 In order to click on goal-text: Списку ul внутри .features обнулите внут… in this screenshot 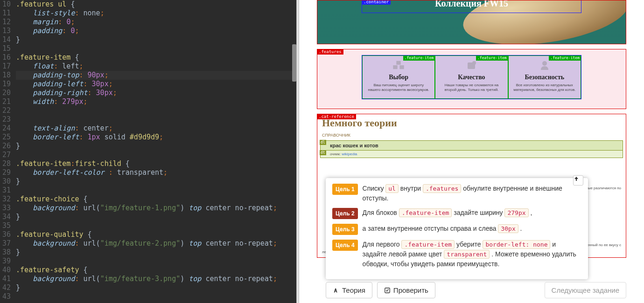, I will do `click(472, 193)`.